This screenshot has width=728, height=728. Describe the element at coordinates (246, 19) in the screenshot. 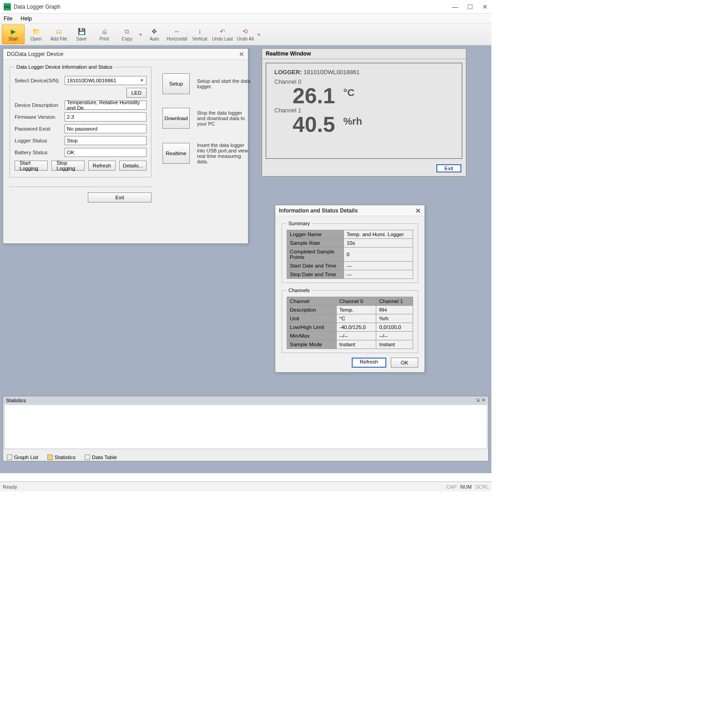

I see `menu-bar: File Help` at that location.